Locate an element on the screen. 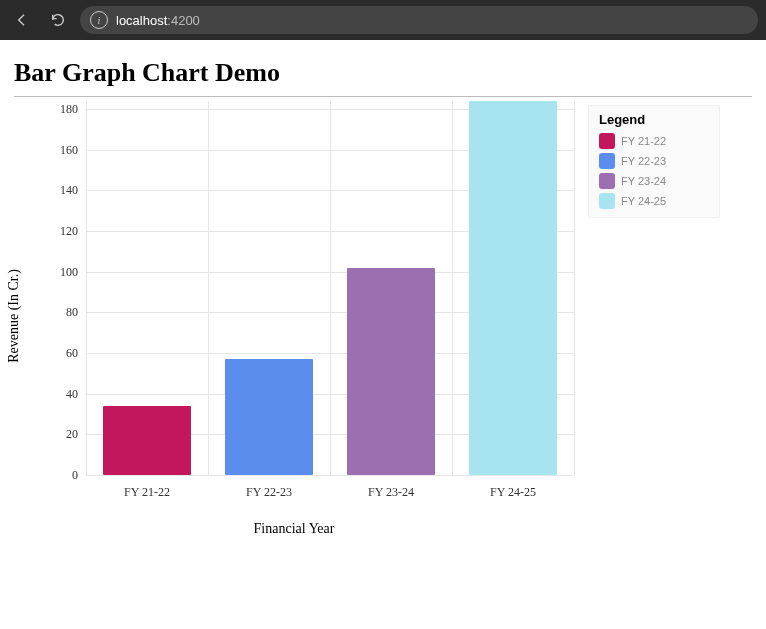  legend-item: FY 21-22 is located at coordinates (654, 141).